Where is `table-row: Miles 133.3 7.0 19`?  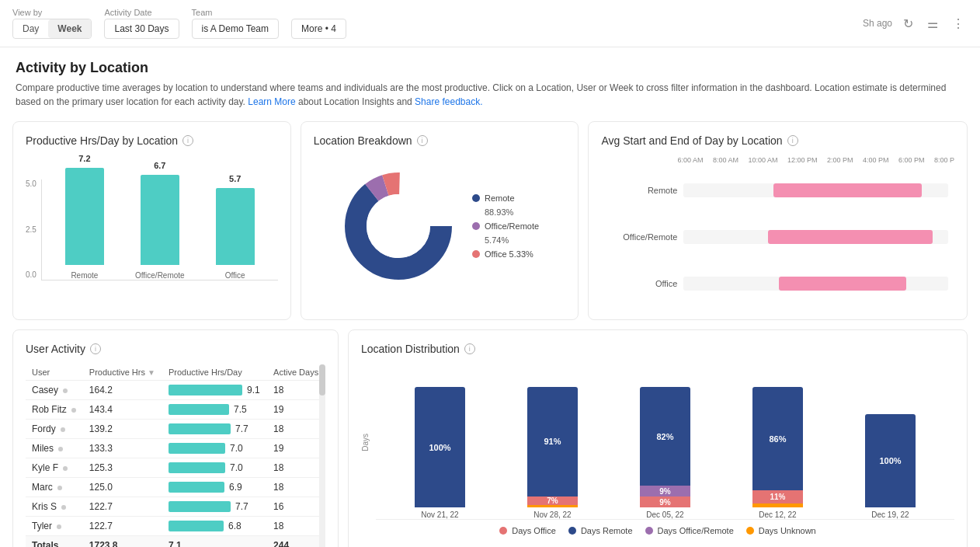 table-row: Miles 133.3 7.0 19 is located at coordinates (175, 449).